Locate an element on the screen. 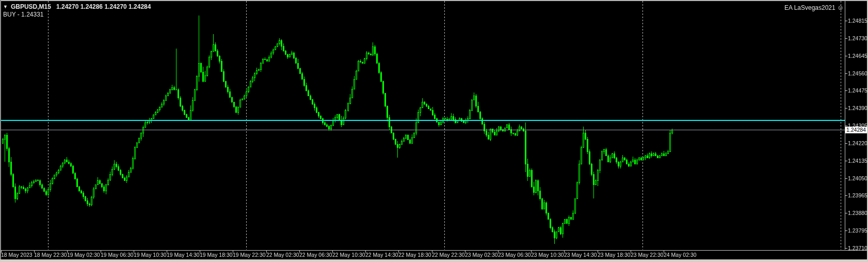  time-label: 19 May 18:30 is located at coordinates (216, 255).